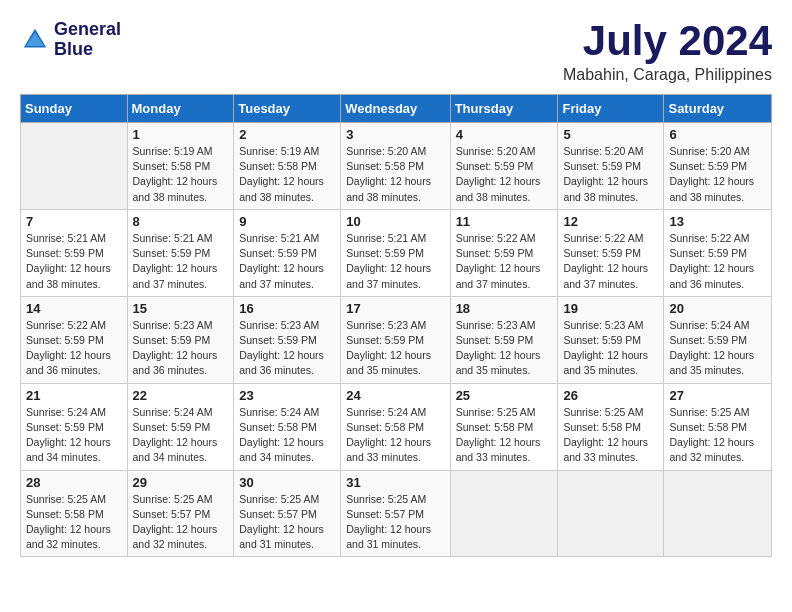 This screenshot has width=792, height=612. I want to click on col-wednesday: Wednesday, so click(396, 109).